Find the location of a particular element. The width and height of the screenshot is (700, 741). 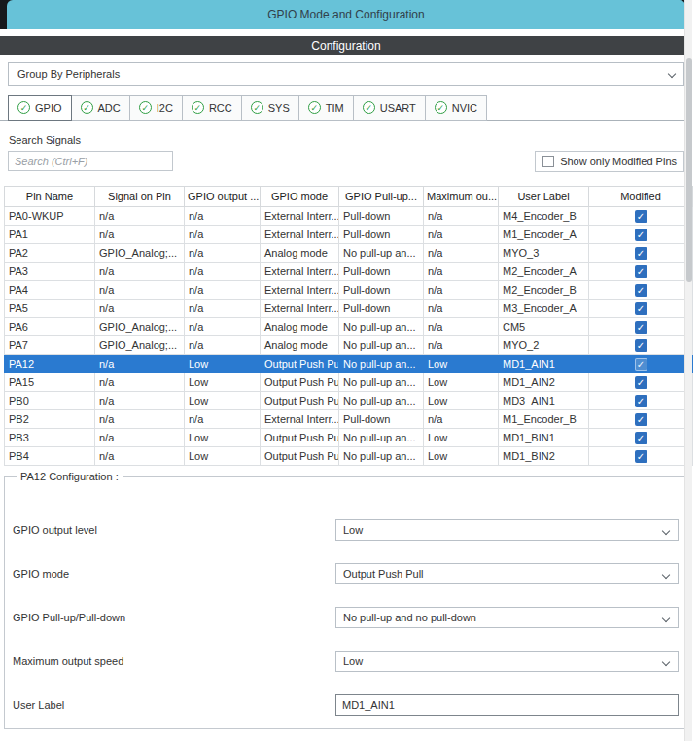

column-header-maximum-ou: Maximum ou... is located at coordinates (461, 196).